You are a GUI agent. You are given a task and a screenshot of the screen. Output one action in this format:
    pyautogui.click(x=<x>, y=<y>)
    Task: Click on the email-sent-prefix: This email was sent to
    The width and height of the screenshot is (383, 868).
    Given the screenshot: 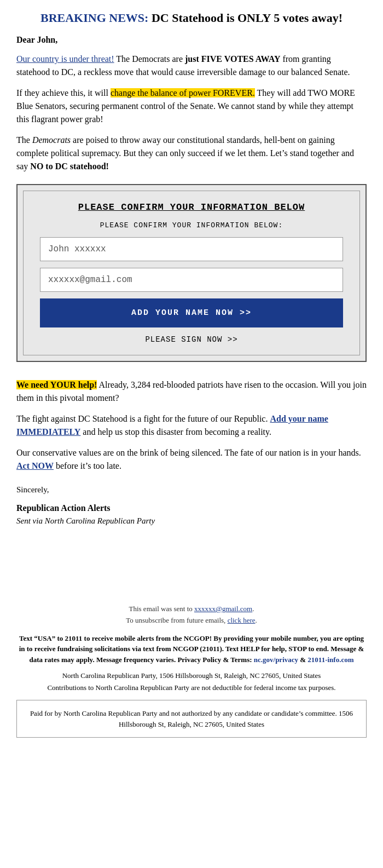 What is the action you would take?
    pyautogui.click(x=162, y=609)
    